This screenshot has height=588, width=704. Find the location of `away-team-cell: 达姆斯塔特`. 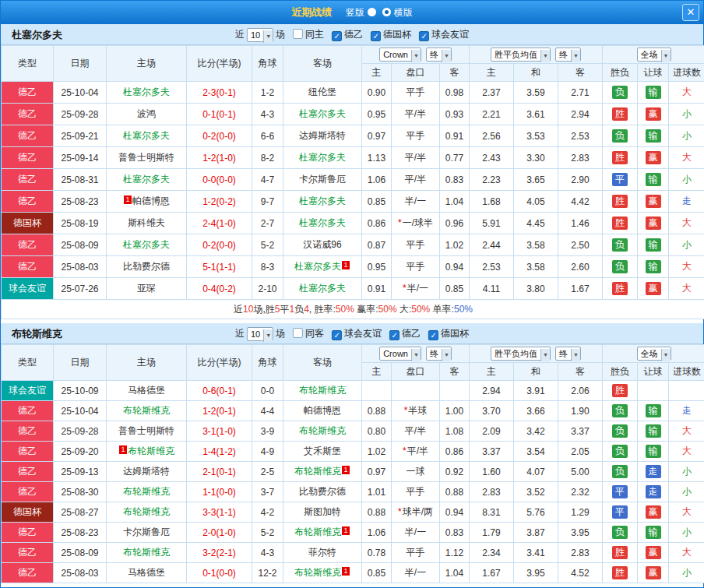

away-team-cell: 达姆斯塔特 is located at coordinates (322, 136).